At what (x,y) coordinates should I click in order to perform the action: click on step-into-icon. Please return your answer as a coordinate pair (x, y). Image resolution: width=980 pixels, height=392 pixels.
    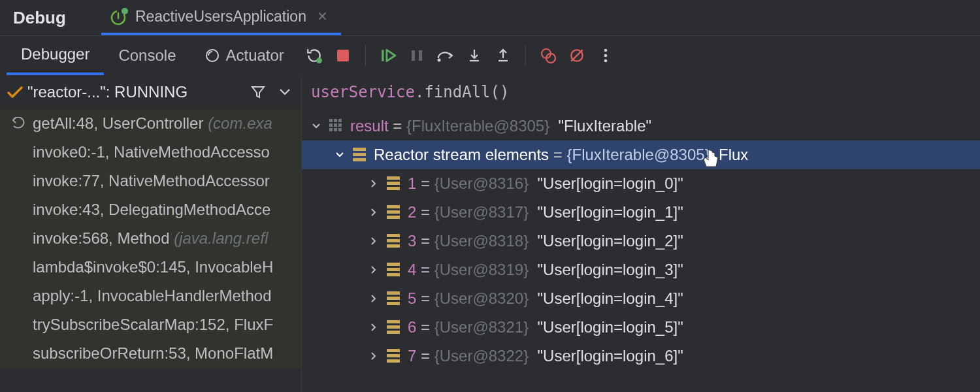
    Looking at the image, I should click on (474, 56).